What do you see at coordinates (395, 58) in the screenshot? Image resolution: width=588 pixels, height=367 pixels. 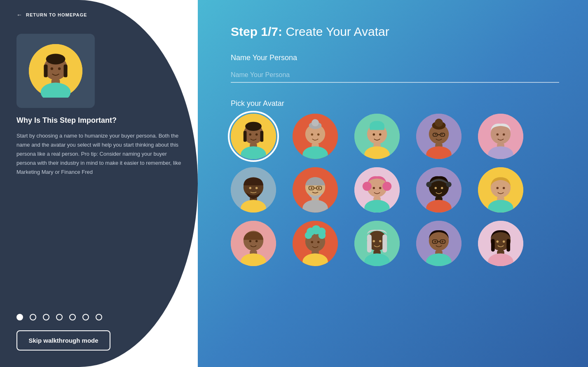 I see `persona-section-label: Name Your Persona` at bounding box center [395, 58].